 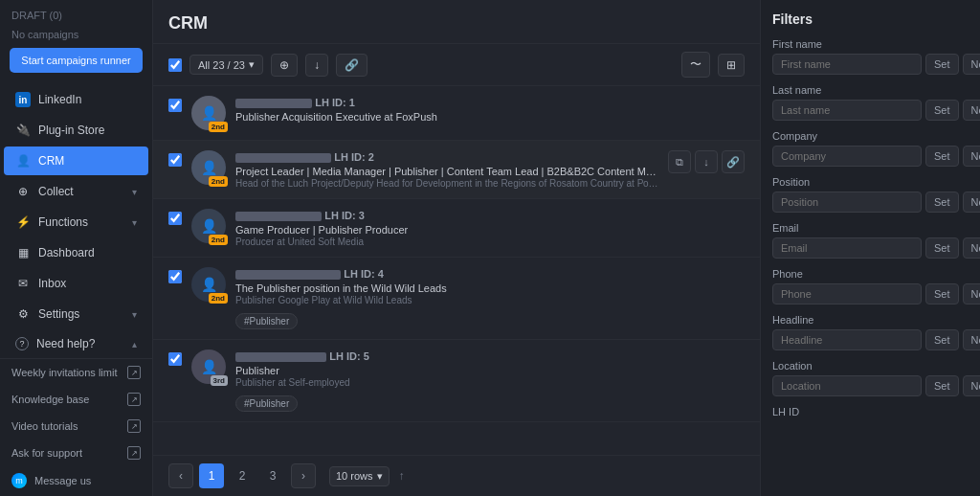 I want to click on item-name-5: LH ID: 5, so click(x=490, y=356).